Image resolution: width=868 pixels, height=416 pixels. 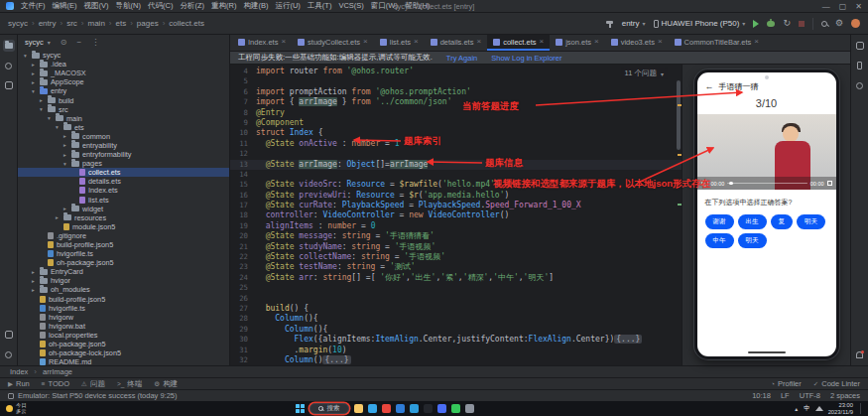 I want to click on tree-item: ▾pages, so click(x=123, y=163).